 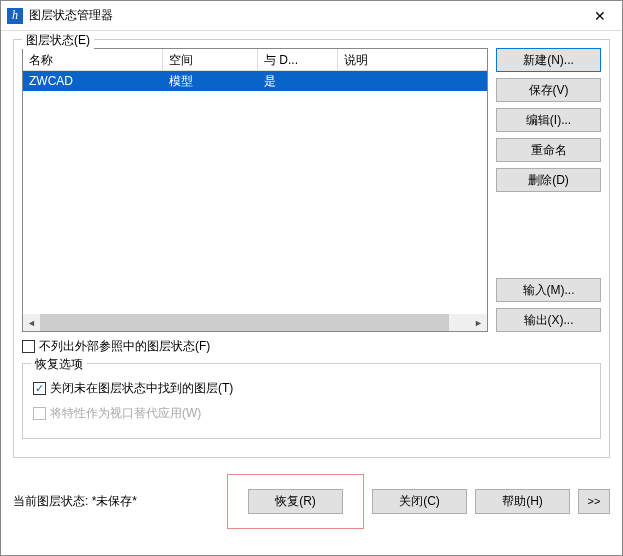 What do you see at coordinates (548, 90) in the screenshot?
I see `save-button: 保存(V)` at bounding box center [548, 90].